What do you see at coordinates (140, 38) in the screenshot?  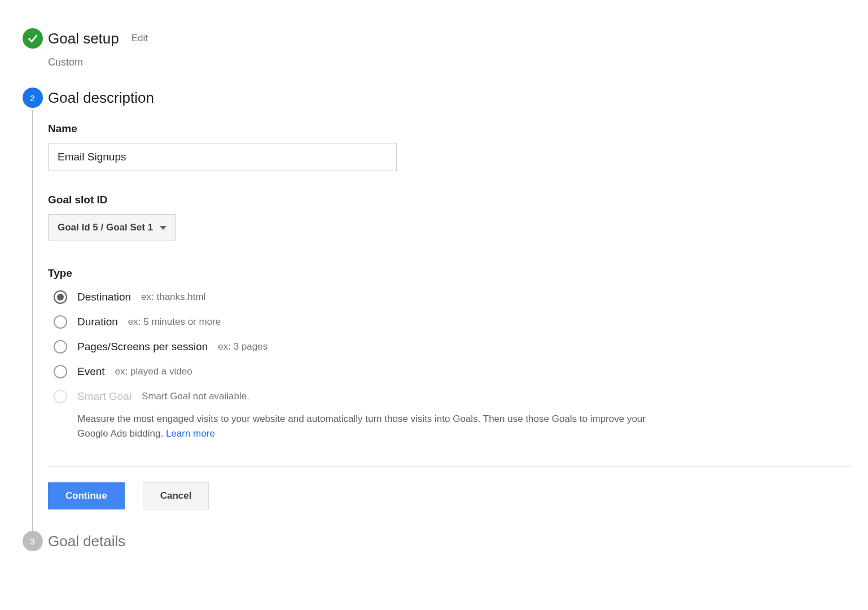 I see `edit-link: Edit` at bounding box center [140, 38].